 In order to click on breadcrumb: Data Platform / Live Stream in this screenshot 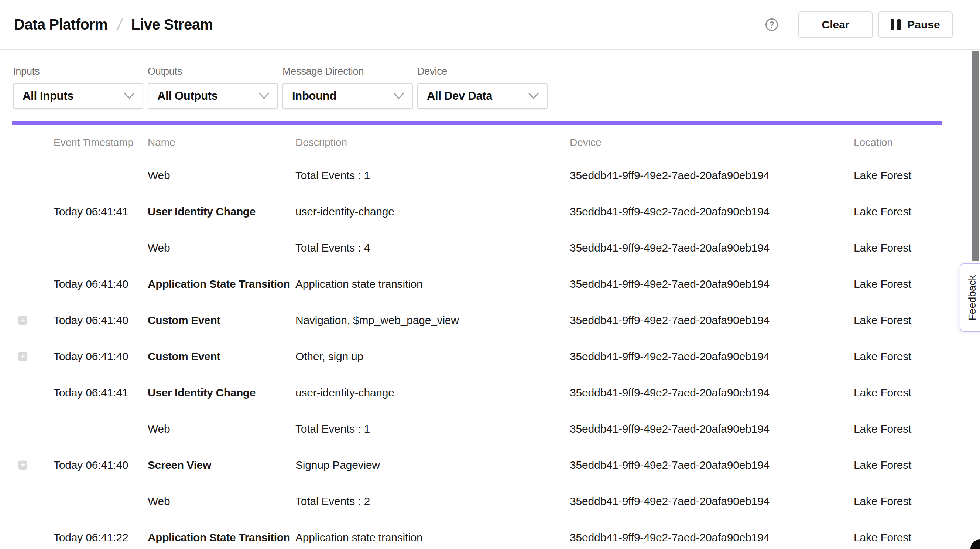, I will do `click(113, 25)`.